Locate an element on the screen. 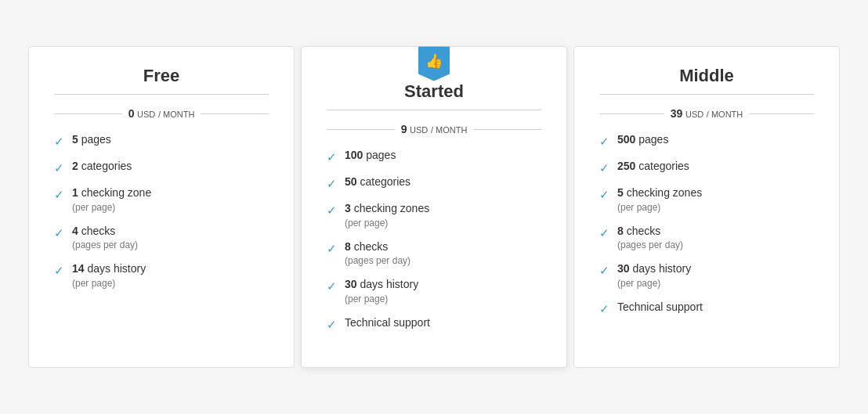 The width and height of the screenshot is (868, 414). feature-text: 5 pages is located at coordinates (92, 140).